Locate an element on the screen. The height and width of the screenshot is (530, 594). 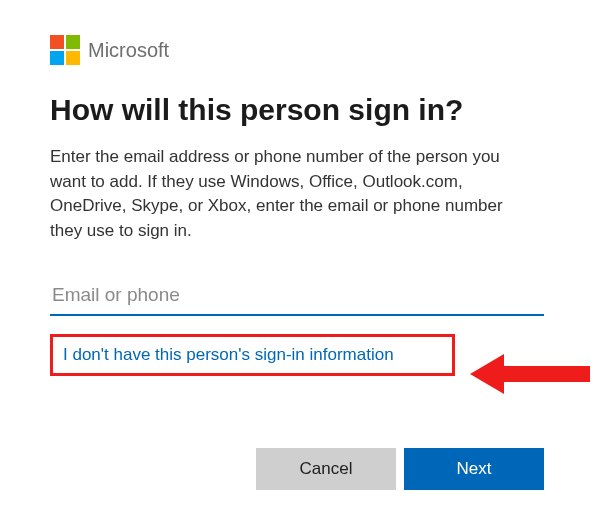
button-row: Cancel Next is located at coordinates (400, 469).